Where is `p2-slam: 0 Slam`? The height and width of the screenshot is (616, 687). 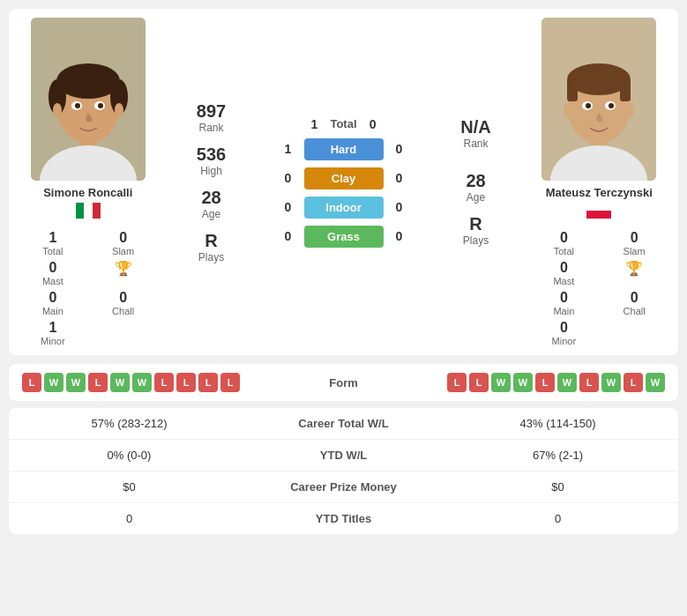
p2-slam: 0 Slam is located at coordinates (634, 243).